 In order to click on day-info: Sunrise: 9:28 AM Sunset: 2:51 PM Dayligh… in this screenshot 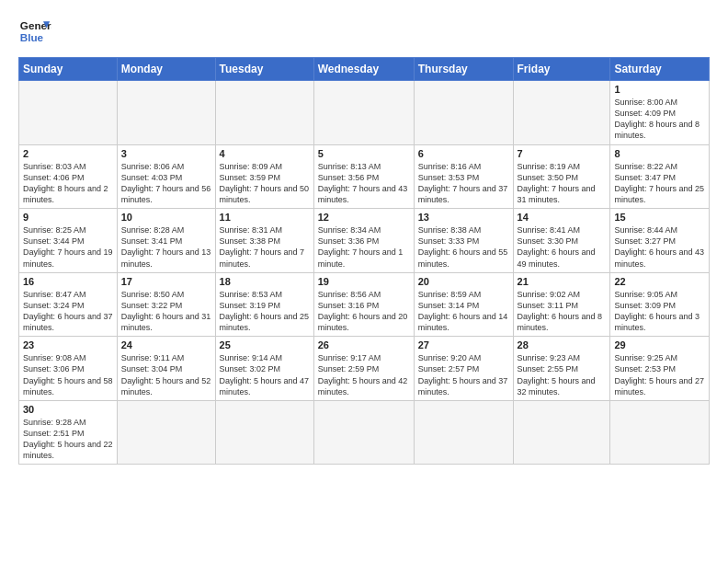, I will do `click(68, 440)`.